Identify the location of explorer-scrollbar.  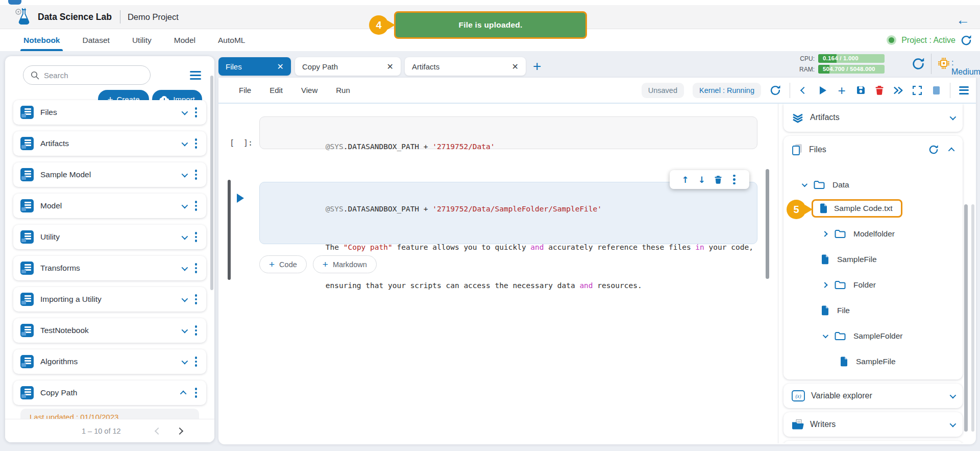
(966, 318).